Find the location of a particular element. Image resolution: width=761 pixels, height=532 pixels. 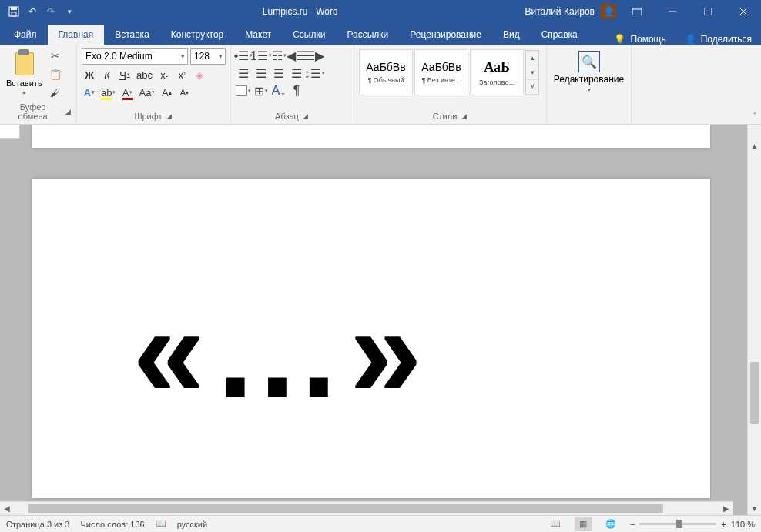

shading-button is located at coordinates (243, 91).